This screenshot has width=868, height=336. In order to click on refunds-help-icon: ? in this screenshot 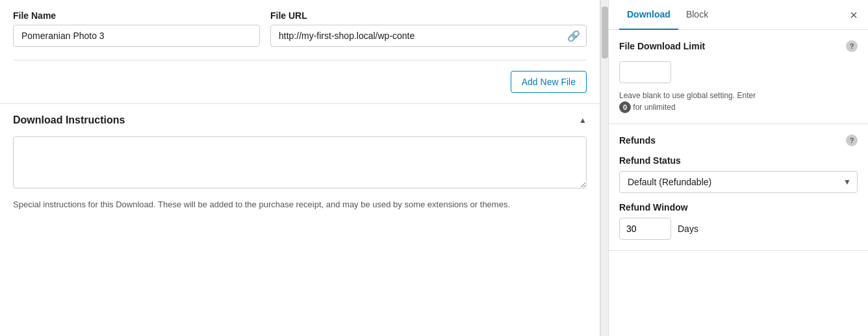, I will do `click(852, 140)`.